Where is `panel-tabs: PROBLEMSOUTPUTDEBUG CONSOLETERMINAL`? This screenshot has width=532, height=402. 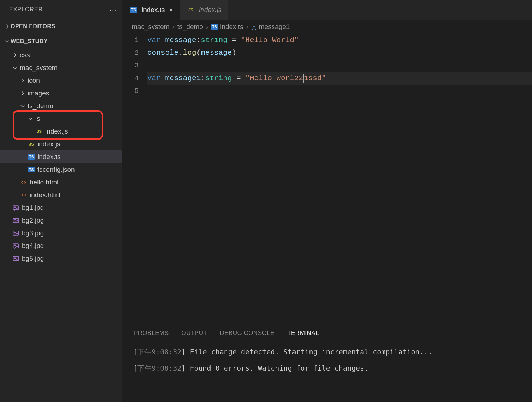
panel-tabs: PROBLEMSOUTPUTDEBUG CONSOLETERMINAL is located at coordinates (327, 334).